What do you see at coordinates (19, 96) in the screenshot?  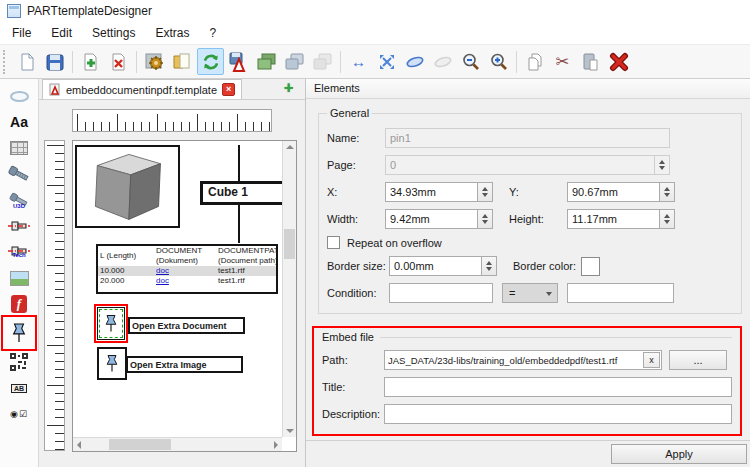 I see `ellipse-tool` at bounding box center [19, 96].